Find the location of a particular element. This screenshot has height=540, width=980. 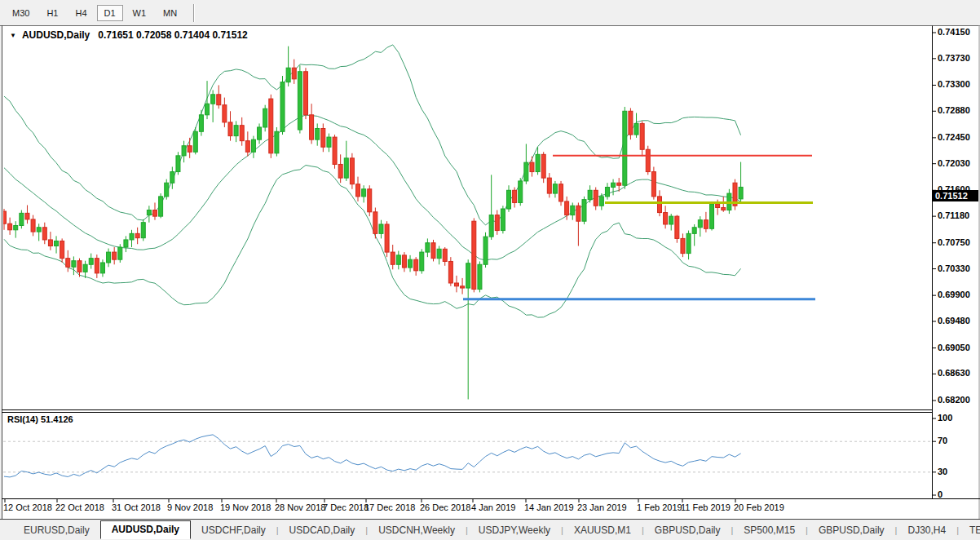

timeframe-button-h4: H4 is located at coordinates (81, 13).